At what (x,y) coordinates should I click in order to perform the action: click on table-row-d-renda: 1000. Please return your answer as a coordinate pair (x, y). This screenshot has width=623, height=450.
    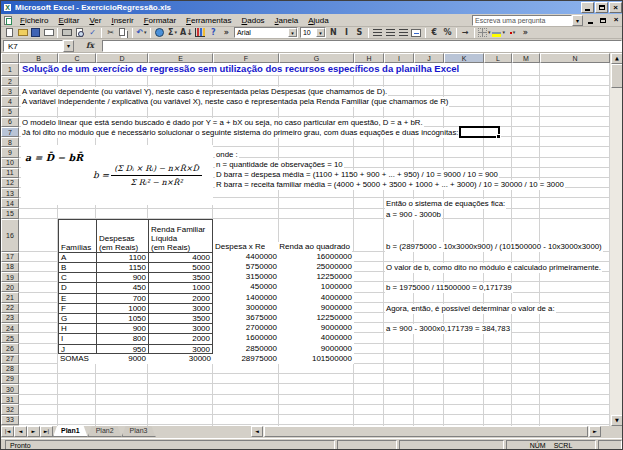
    Looking at the image, I should click on (180, 287).